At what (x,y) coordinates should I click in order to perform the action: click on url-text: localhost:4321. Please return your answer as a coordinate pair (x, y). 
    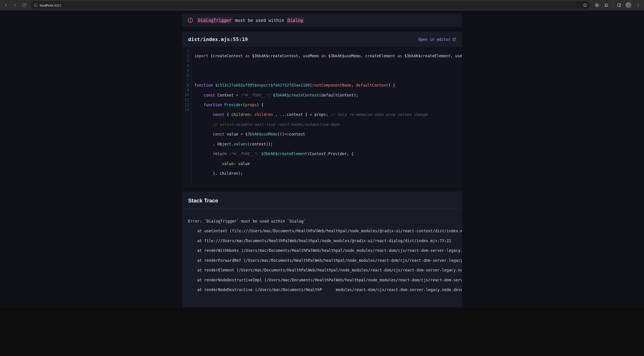
    Looking at the image, I should click on (310, 6).